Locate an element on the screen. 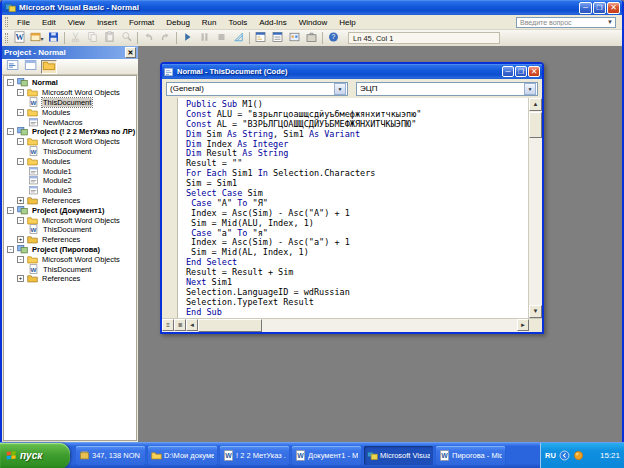 The width and height of the screenshot is (624, 468). folder-closed-icon is located at coordinates (32, 278).